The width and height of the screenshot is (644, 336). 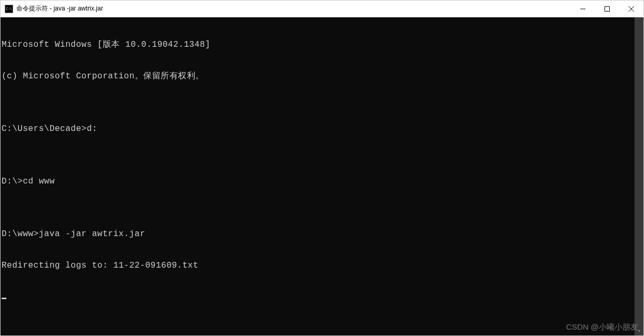 What do you see at coordinates (318, 129) in the screenshot?
I see `terminal-line: C:\Users\Decade>d:` at bounding box center [318, 129].